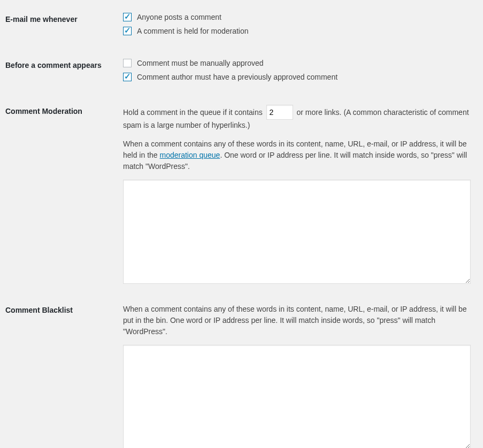 The width and height of the screenshot is (483, 448). I want to click on hold-prefix-text: Hold a comment in the queue if it contai…, so click(193, 112).